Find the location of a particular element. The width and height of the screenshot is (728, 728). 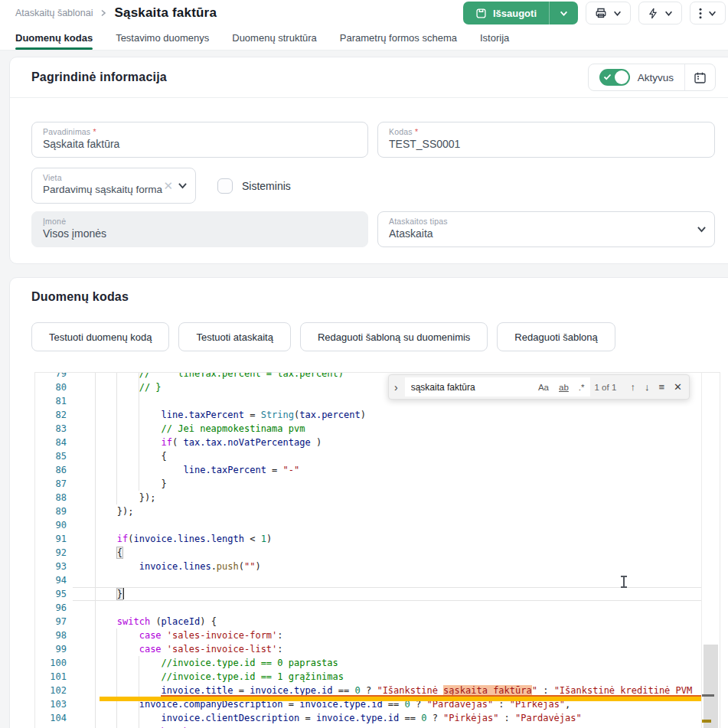

line-number: 85 is located at coordinates (54, 456).